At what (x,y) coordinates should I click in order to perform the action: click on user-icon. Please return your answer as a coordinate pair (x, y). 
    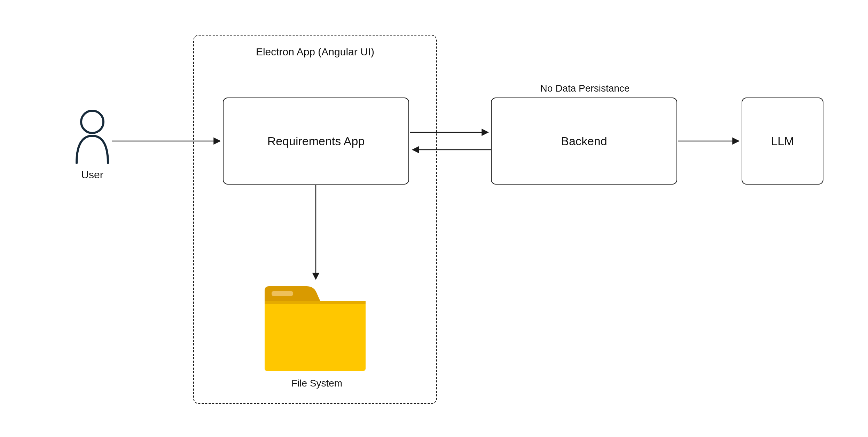
    Looking at the image, I should click on (92, 136).